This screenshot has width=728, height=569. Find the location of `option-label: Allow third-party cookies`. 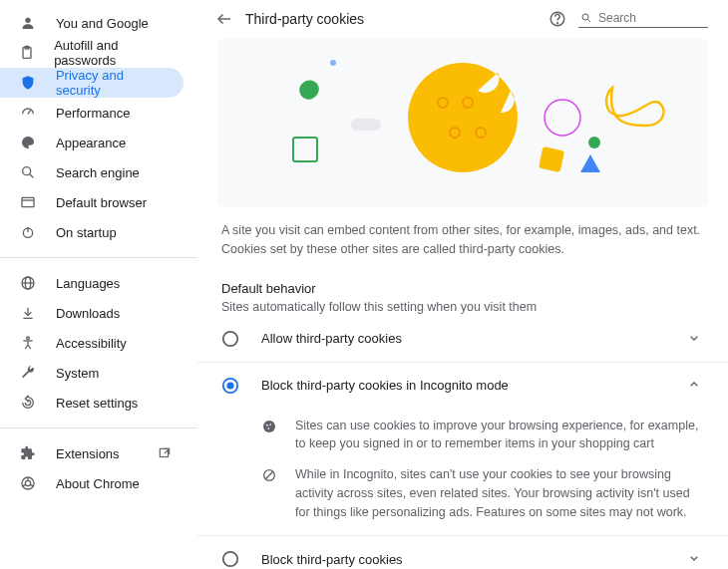

option-label: Allow third-party cookies is located at coordinates (474, 339).